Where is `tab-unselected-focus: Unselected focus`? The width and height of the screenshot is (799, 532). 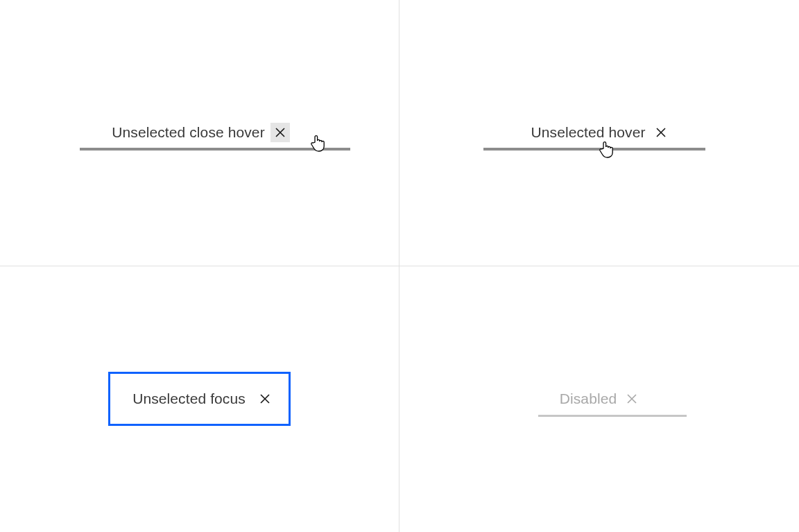 tab-unselected-focus: Unselected focus is located at coordinates (200, 399).